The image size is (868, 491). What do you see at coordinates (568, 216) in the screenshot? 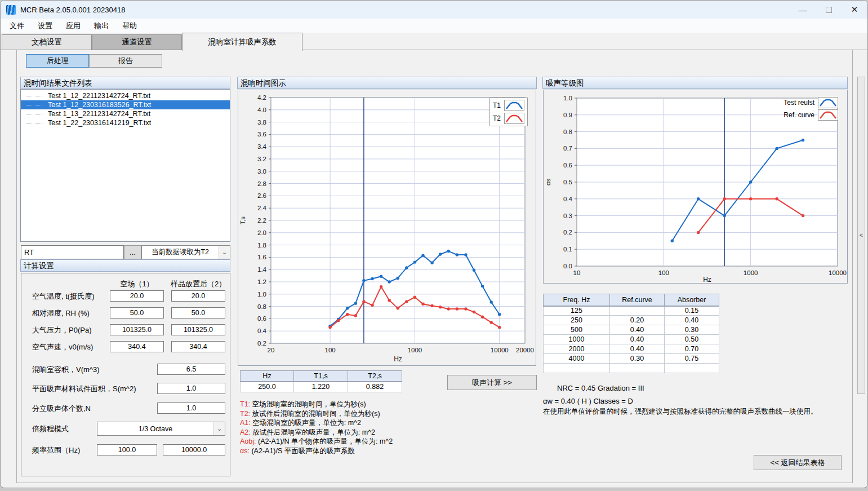
I see `svg-text: 0.3` at bounding box center [568, 216].